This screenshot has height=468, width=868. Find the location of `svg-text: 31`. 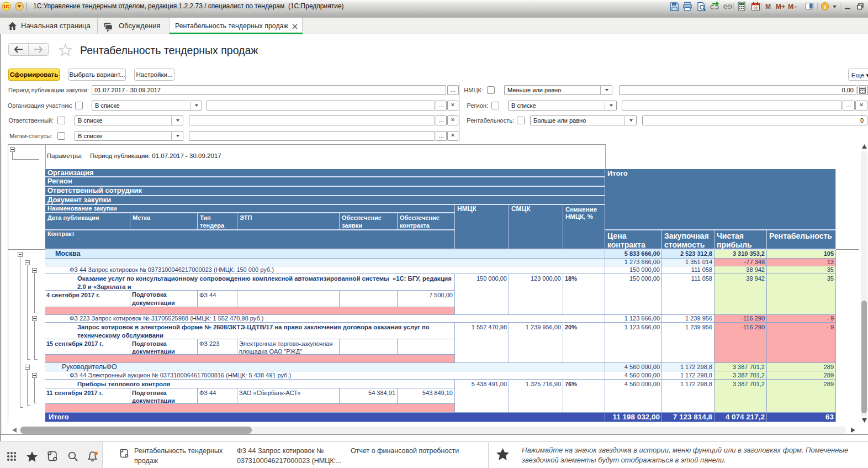

svg-text: 31 is located at coordinates (755, 8).